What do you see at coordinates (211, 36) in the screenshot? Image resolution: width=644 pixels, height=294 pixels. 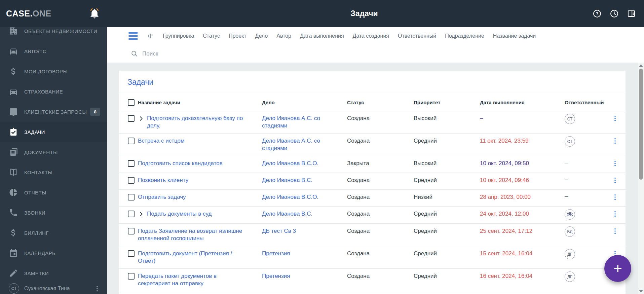 I see `filter-статус: Статус` at bounding box center [211, 36].